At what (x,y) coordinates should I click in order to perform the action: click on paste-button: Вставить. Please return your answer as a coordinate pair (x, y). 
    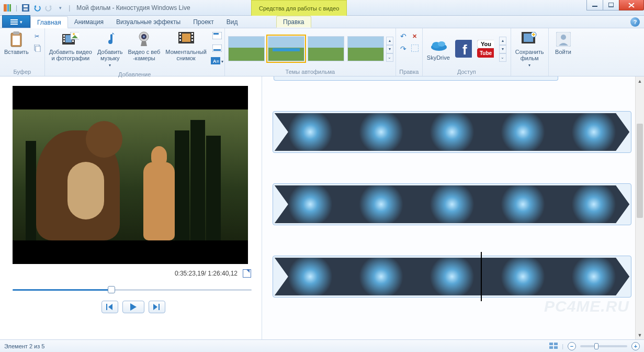
    Looking at the image, I should click on (17, 43).